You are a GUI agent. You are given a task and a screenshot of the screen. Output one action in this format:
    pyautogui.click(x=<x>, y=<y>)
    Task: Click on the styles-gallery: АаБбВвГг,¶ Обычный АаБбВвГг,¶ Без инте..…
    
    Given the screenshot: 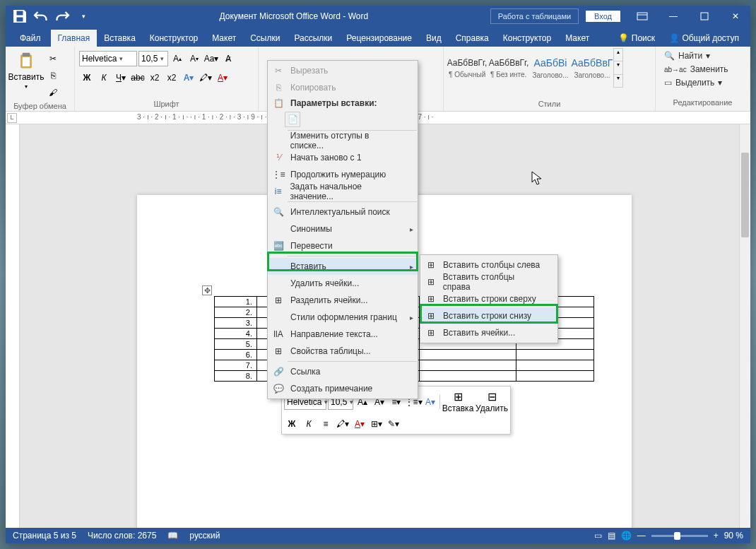 What is the action you would take?
    pyautogui.click(x=535, y=68)
    